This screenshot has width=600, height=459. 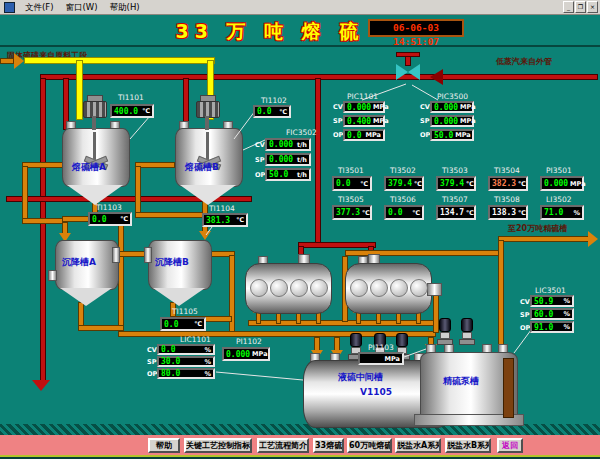 I want to click on display-LIC1101-sp: 30.0%, so click(x=186, y=362).